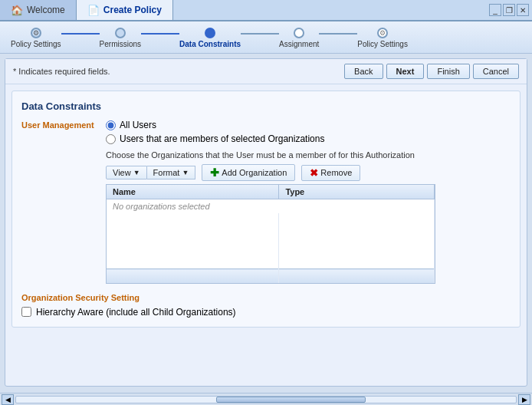 The height and width of the screenshot is (405, 532). I want to click on radio-members-orgs-input, so click(110, 140).